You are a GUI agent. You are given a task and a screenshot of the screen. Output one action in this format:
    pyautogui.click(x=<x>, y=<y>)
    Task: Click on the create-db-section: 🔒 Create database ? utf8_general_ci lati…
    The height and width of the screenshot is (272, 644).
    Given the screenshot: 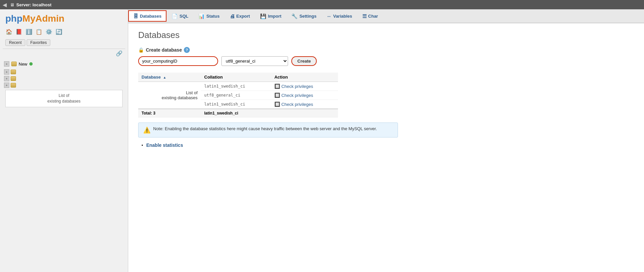 What is the action you would take?
    pyautogui.click(x=386, y=57)
    